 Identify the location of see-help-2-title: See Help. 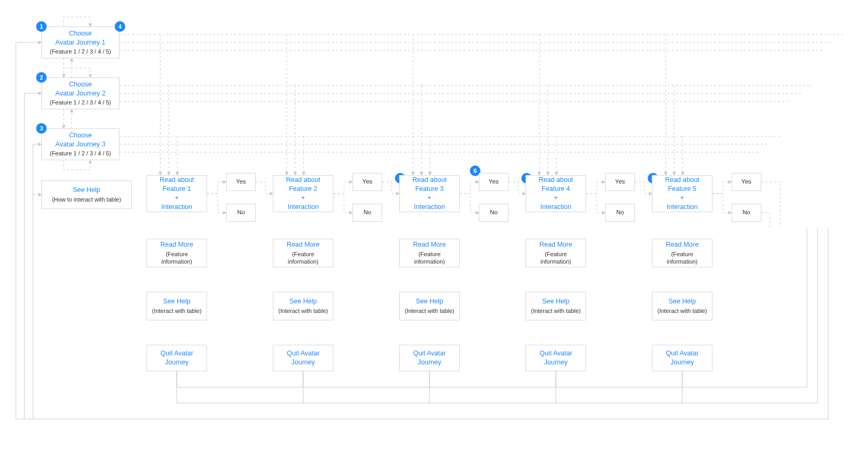
(303, 301).